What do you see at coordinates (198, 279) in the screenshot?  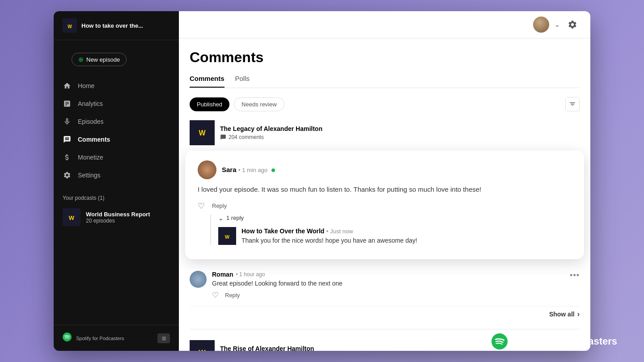 I see `roman-avatar` at bounding box center [198, 279].